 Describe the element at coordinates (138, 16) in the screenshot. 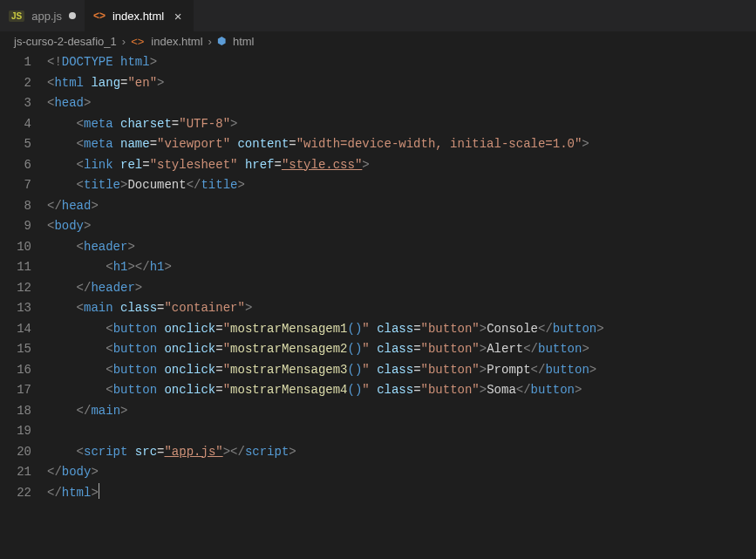

I see `tab-label: index.html` at that location.